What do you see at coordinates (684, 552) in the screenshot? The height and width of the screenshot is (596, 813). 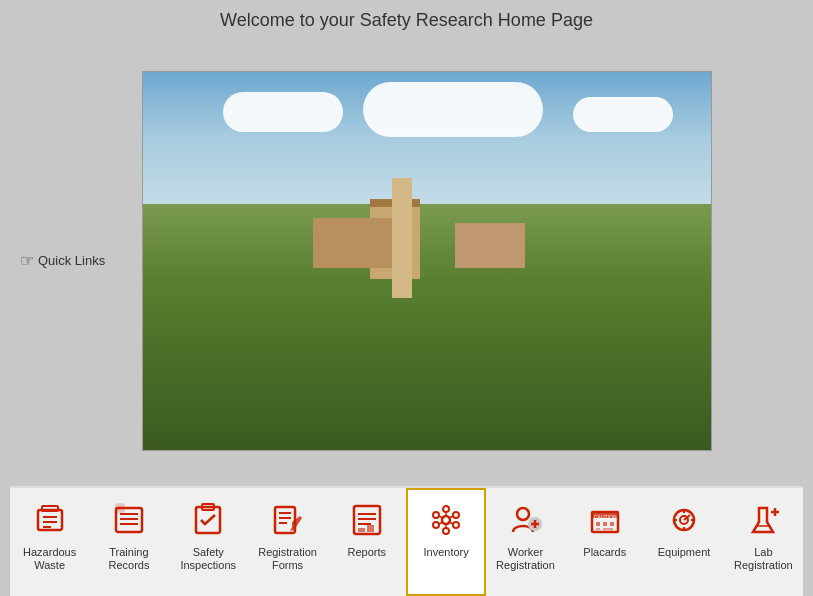 I see `equipment-label: Equipment` at bounding box center [684, 552].